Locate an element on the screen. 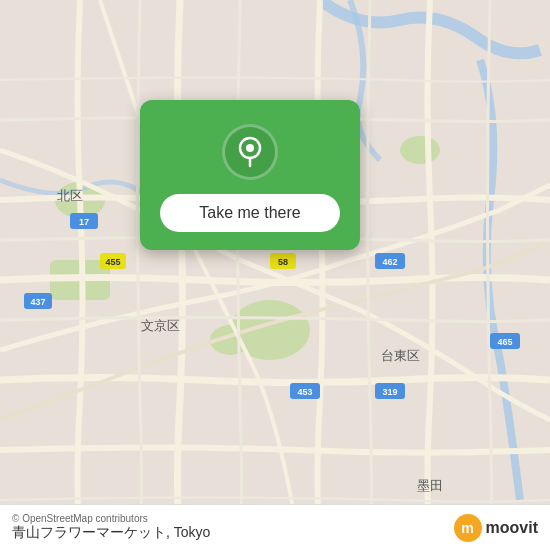 The width and height of the screenshot is (550, 550). moovit-logo: m moovit is located at coordinates (496, 528).